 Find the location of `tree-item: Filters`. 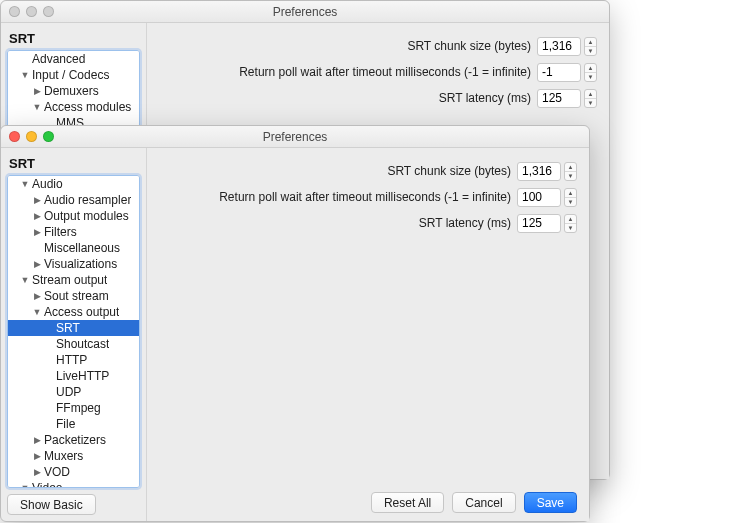

tree-item: Filters is located at coordinates (74, 232).